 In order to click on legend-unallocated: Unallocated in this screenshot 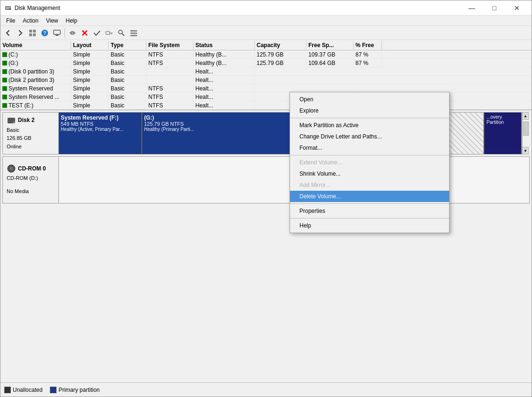, I will do `click(24, 390)`.